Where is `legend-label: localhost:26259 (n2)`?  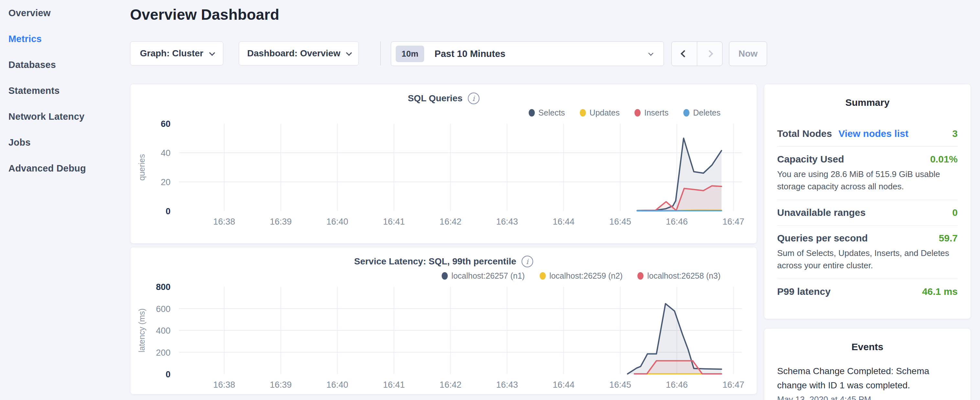
legend-label: localhost:26259 (n2) is located at coordinates (586, 276).